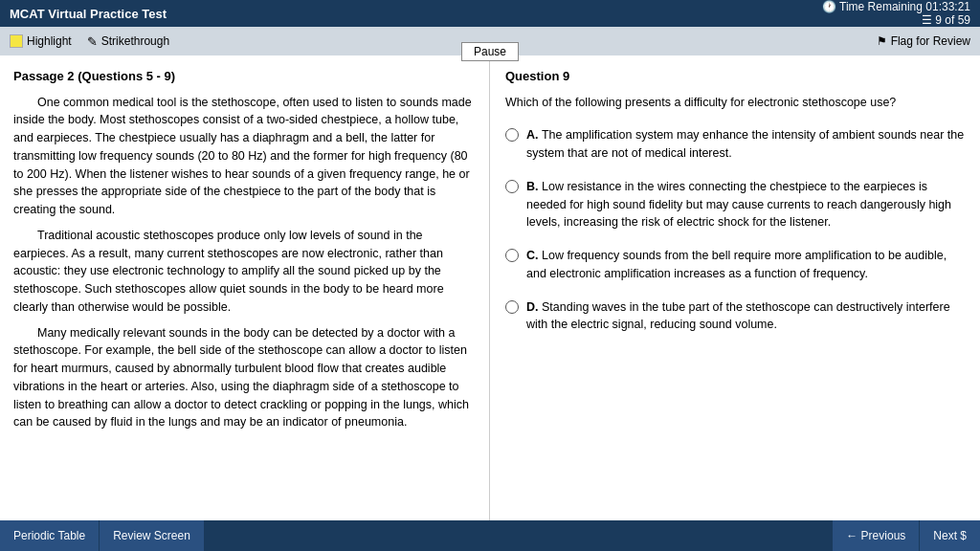  What do you see at coordinates (926, 20) in the screenshot?
I see `list-icon: ☰` at bounding box center [926, 20].